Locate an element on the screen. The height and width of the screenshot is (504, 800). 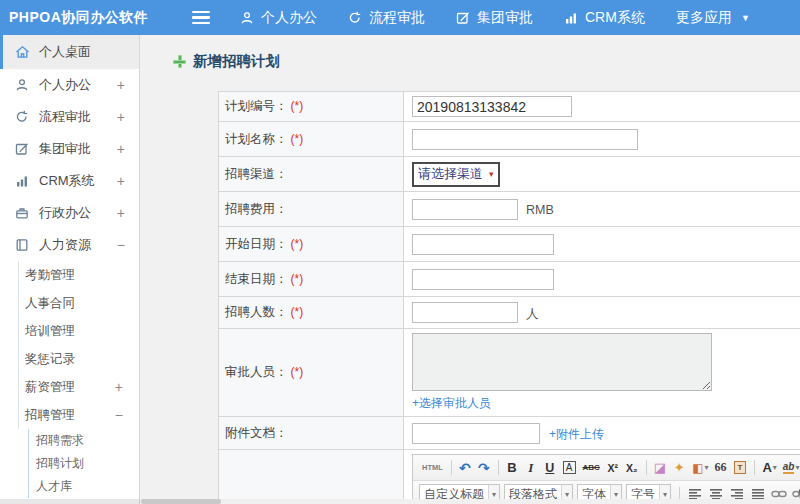
plan-number-input is located at coordinates (492, 106).